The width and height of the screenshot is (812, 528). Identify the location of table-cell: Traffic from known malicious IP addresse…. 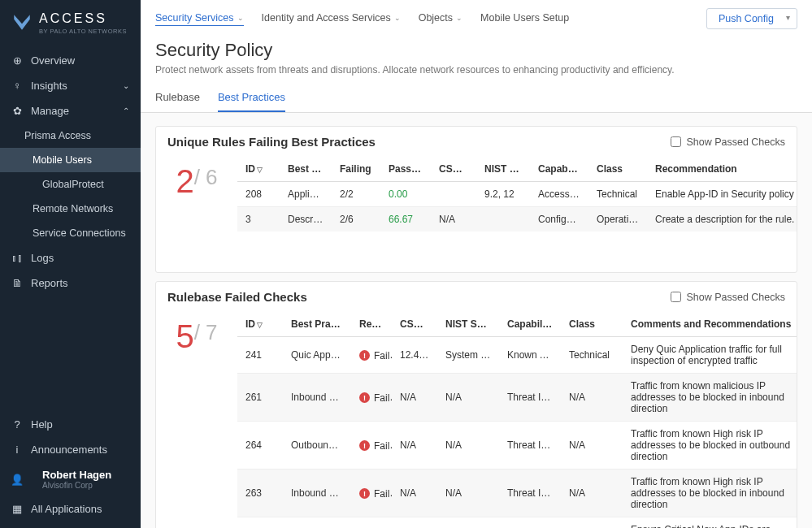
(710, 398).